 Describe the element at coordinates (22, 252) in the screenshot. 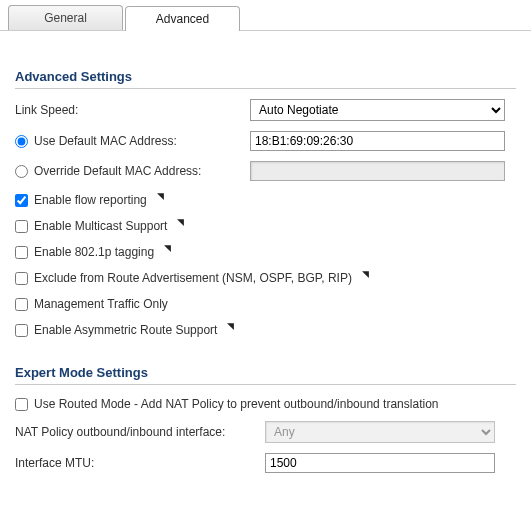

I see `dot1p-checkbox` at that location.